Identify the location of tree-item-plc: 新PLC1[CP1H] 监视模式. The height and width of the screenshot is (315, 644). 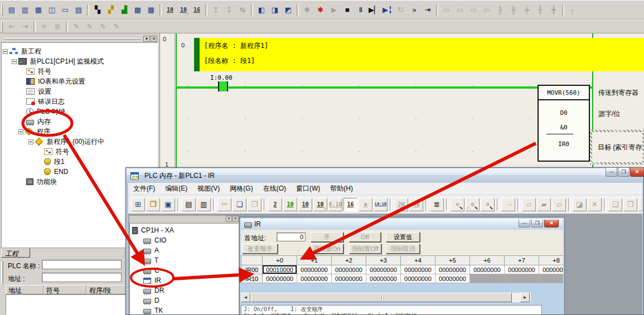
(79, 61).